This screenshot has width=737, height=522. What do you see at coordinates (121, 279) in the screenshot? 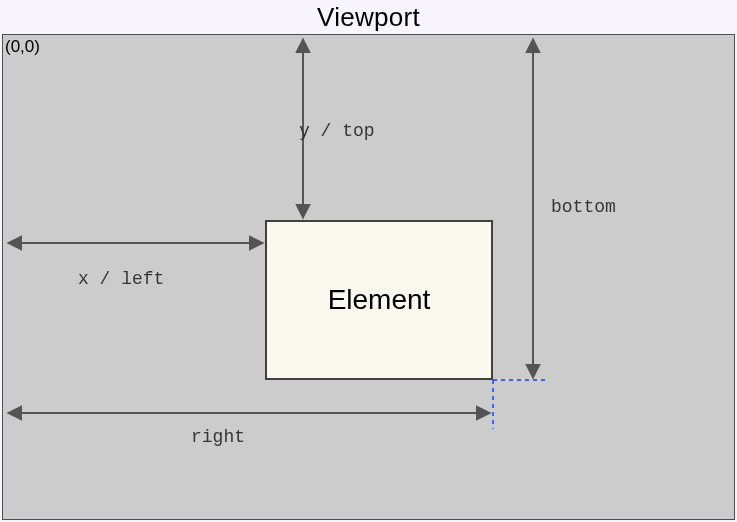
I see `label-x-left: x / left` at bounding box center [121, 279].